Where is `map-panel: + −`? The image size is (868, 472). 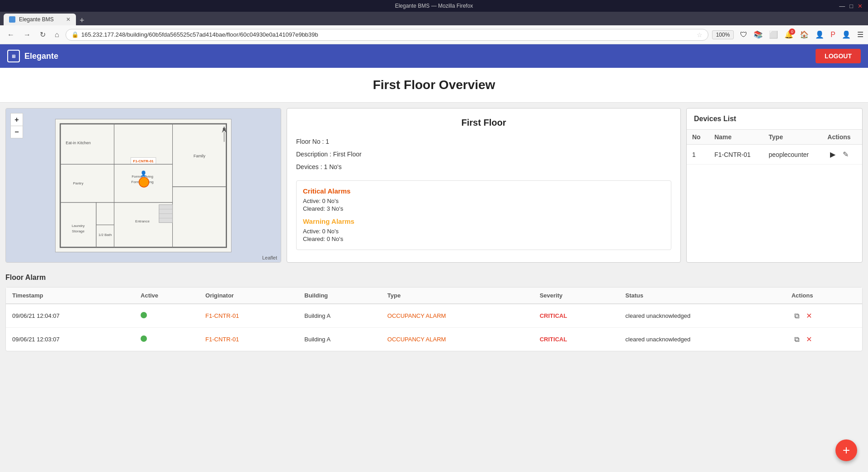 map-panel: + − is located at coordinates (143, 185).